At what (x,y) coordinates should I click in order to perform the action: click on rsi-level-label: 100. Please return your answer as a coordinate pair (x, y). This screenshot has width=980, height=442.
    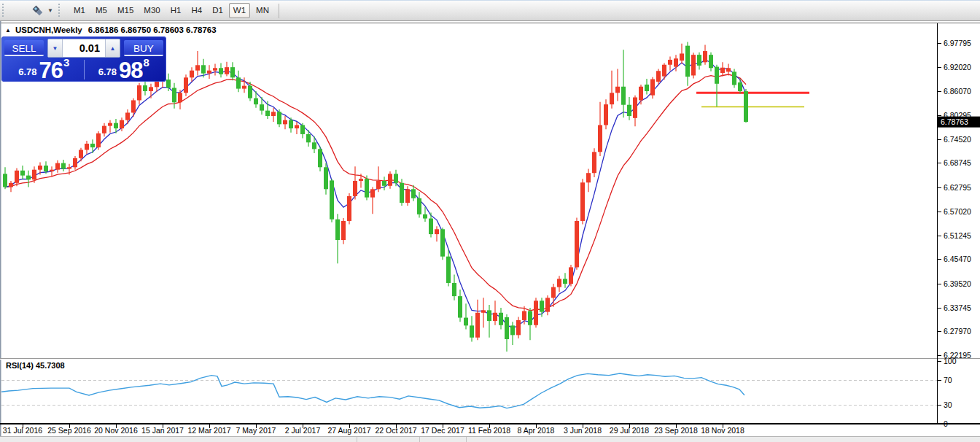
    Looking at the image, I should click on (950, 361).